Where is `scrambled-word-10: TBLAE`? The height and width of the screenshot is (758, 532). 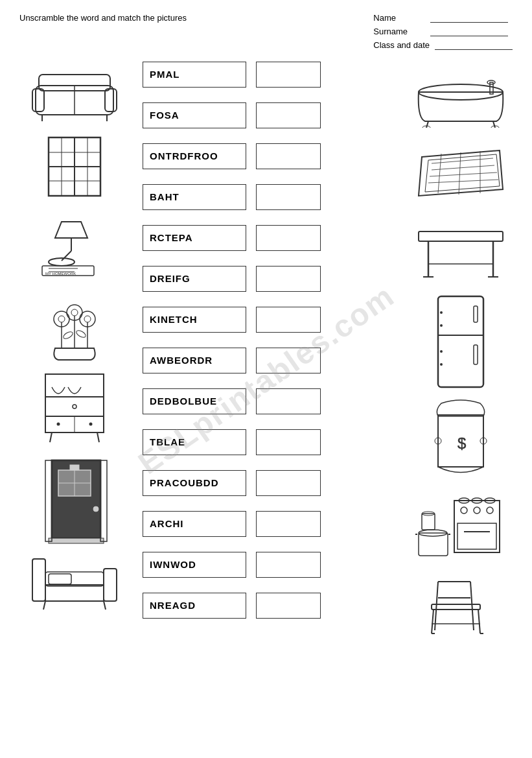
scrambled-word-10: TBLAE is located at coordinates (194, 442).